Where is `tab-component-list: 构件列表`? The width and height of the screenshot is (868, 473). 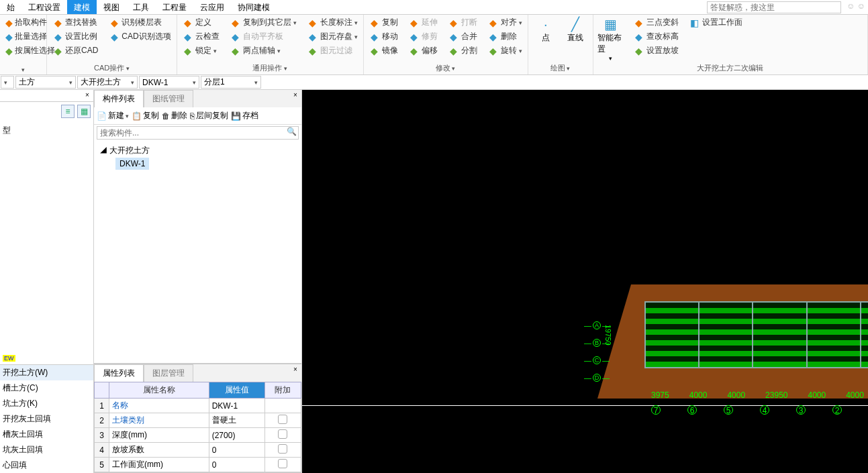 tab-component-list: 构件列表 is located at coordinates (119, 99).